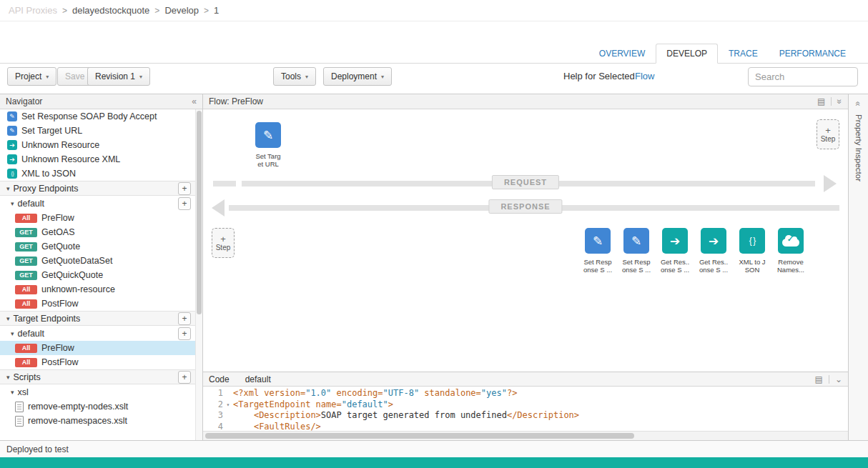 The width and height of the screenshot is (868, 468). Describe the element at coordinates (830, 184) in the screenshot. I see `request-arrow-icon` at that location.